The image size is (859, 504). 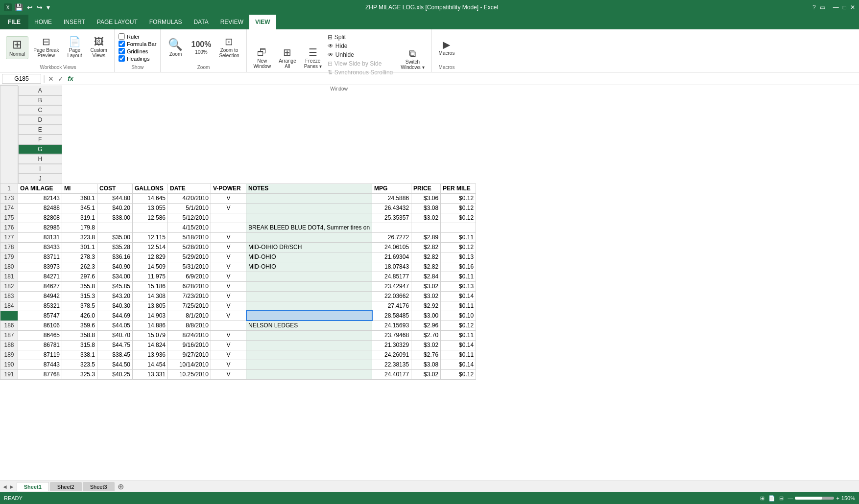 I want to click on cell-D191: 13.331, so click(x=150, y=374).